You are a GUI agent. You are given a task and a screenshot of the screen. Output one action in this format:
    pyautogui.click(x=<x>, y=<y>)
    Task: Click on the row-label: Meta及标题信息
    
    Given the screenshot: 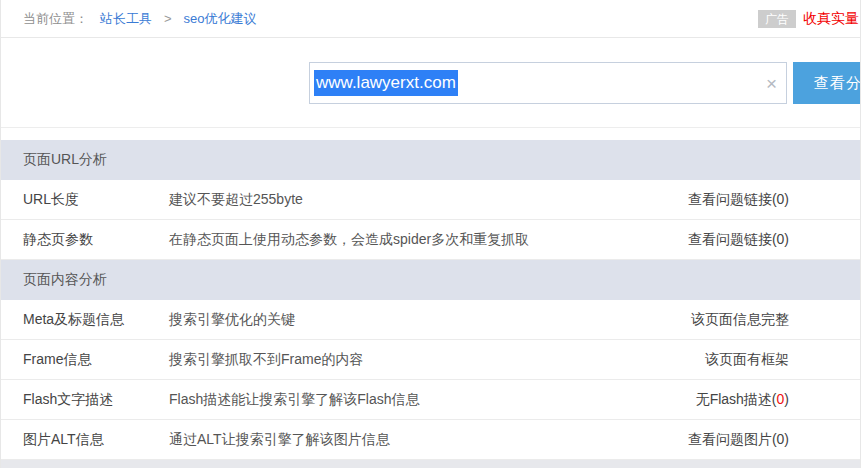 What is the action you would take?
    pyautogui.click(x=85, y=320)
    